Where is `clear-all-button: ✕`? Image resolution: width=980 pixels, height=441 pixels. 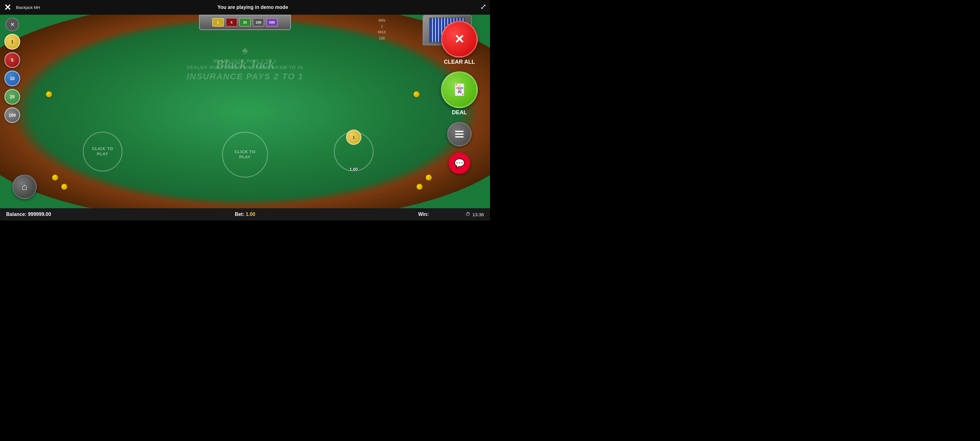 clear-all-button: ✕ is located at coordinates (460, 39).